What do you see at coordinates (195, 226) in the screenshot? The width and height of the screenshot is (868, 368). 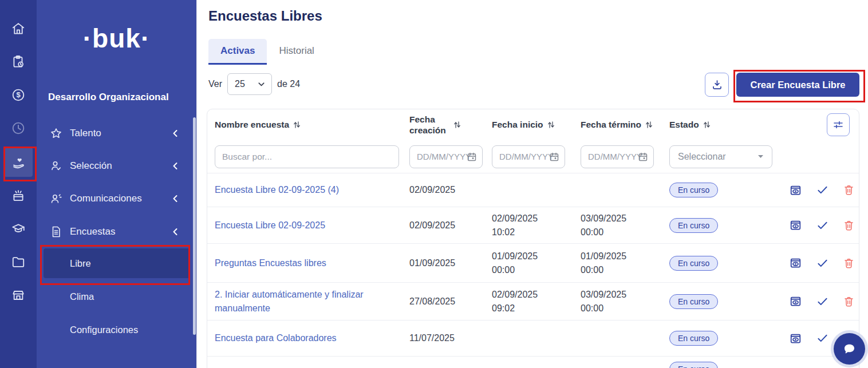 I see `sidebar-scrollbar-thumb` at bounding box center [195, 226].